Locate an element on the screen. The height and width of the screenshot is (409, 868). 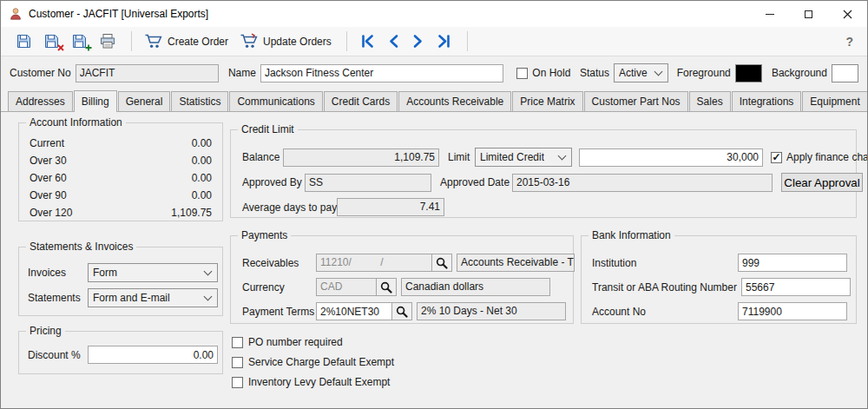
maximize-button is located at coordinates (809, 14).